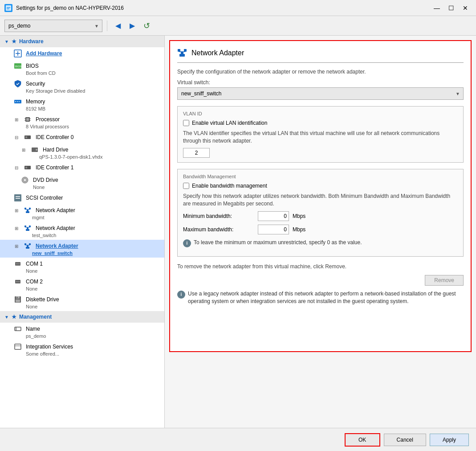 Image resolution: width=476 pixels, height=451 pixels. I want to click on apply-button: Apply, so click(449, 440).